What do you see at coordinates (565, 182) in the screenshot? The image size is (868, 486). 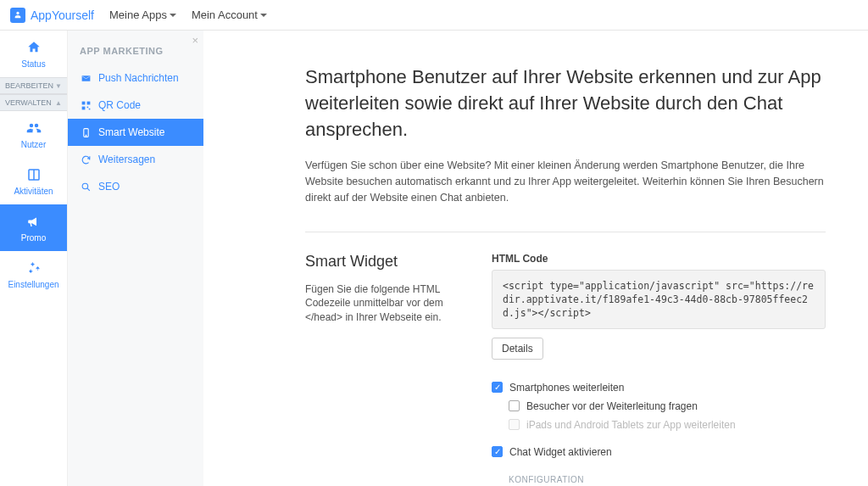 I see `page-description: Verfügen Sie schon über eine Website? Mi…` at bounding box center [565, 182].